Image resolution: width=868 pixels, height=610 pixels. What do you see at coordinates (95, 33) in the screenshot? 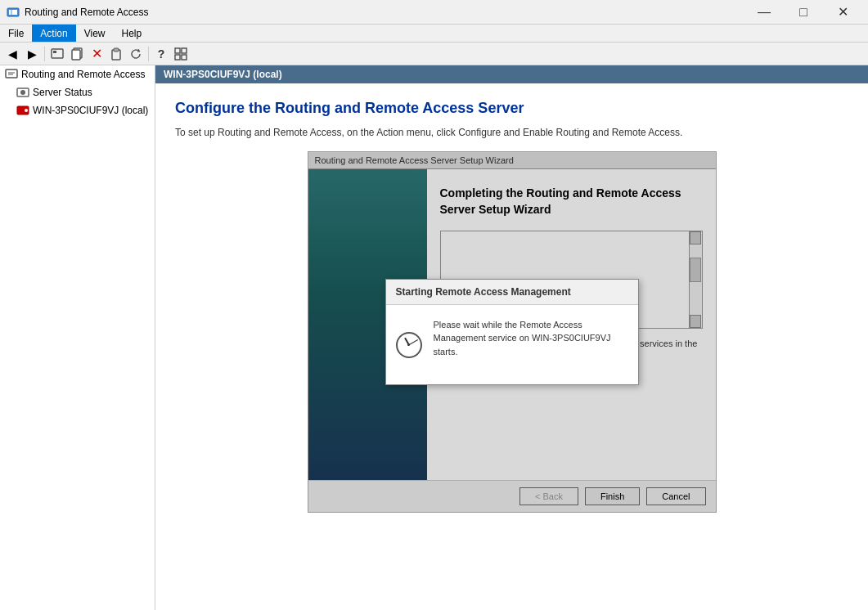
I see `menu-view: View` at bounding box center [95, 33].